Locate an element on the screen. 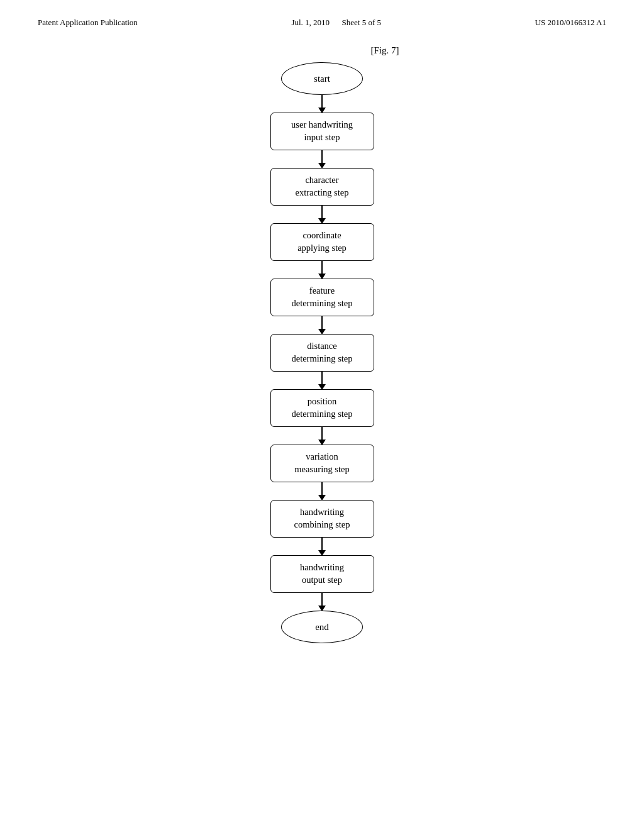 The image size is (644, 830). step-feature-determining: featuredetermining step is located at coordinates (322, 297).